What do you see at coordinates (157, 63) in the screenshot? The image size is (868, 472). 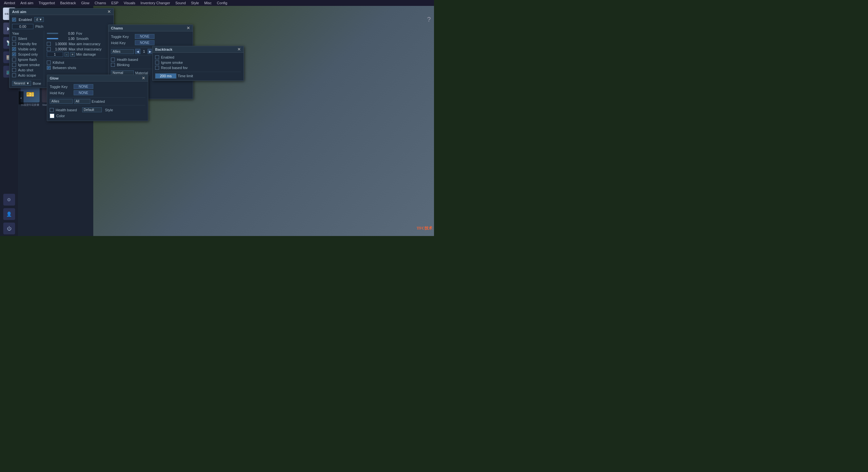 I see `backtrack-ignore-smoke-checkbox` at bounding box center [157, 63].